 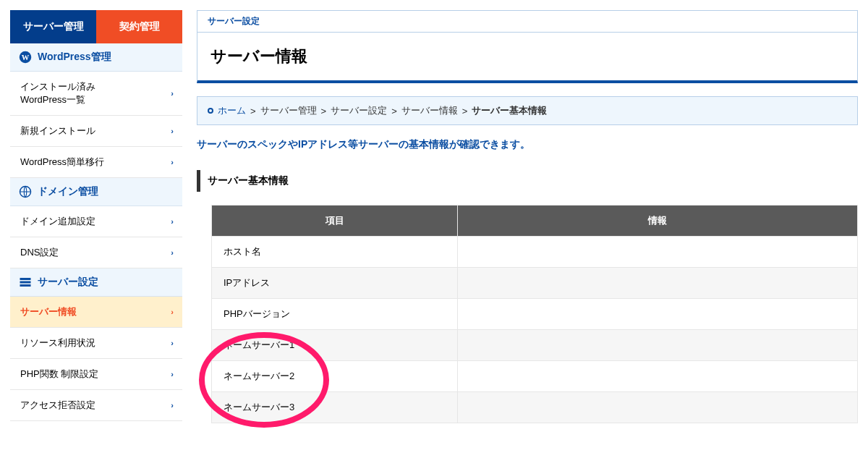 What do you see at coordinates (96, 94) in the screenshot?
I see `sidebar-item-wp-installed: インストール済み WordPress一覧 ›` at bounding box center [96, 94].